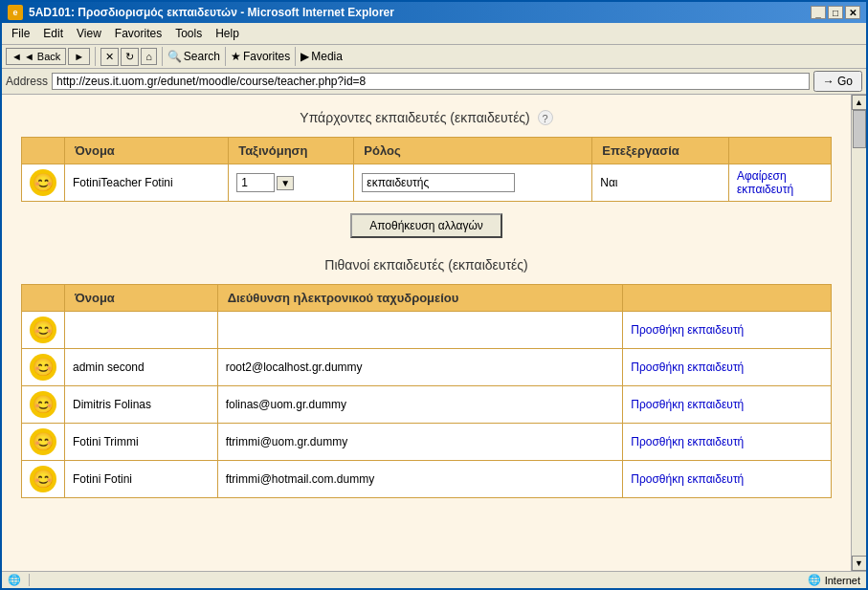 The image size is (868, 590). Describe the element at coordinates (109, 57) in the screenshot. I see `stop-button: ✕` at that location.